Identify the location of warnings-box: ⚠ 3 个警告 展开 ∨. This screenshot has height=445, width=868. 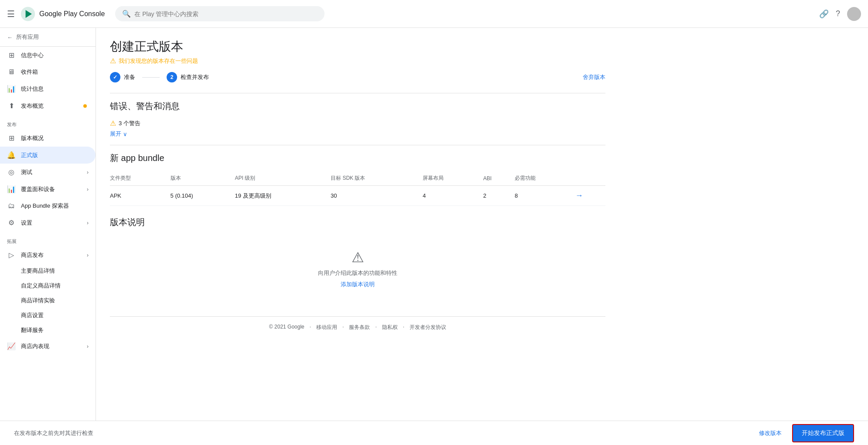
(358, 128).